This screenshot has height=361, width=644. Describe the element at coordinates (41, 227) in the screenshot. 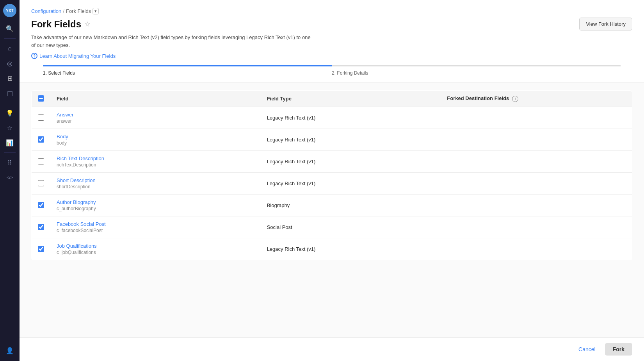

I see `row-checkbox-cell-facebookSocialPost` at that location.